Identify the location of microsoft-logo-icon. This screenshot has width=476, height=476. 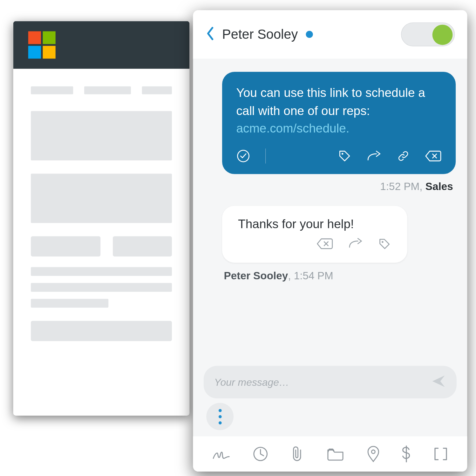
(42, 45).